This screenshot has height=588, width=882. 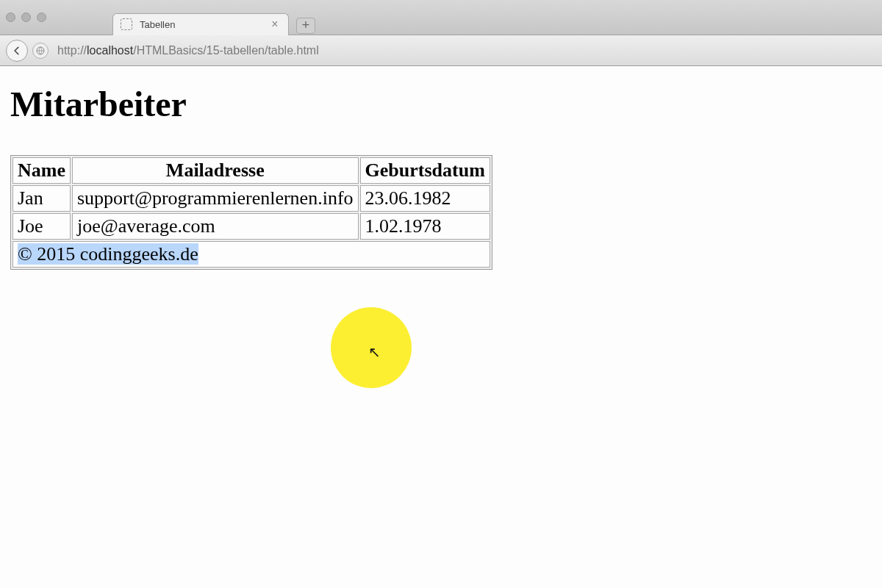 What do you see at coordinates (441, 104) in the screenshot?
I see `page-title: Mitarbeiter` at bounding box center [441, 104].